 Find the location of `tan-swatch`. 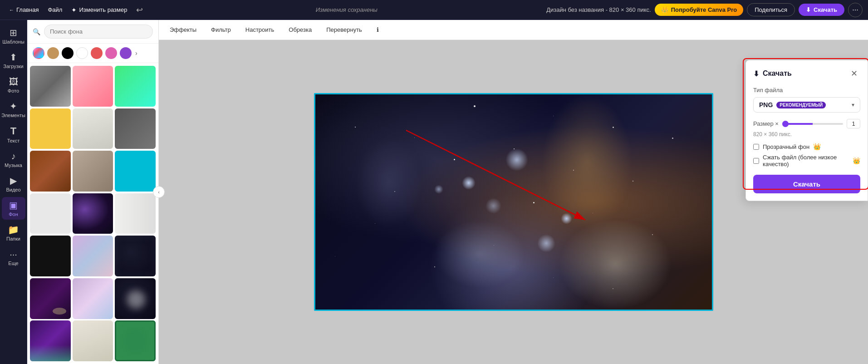

tan-swatch is located at coordinates (53, 53).